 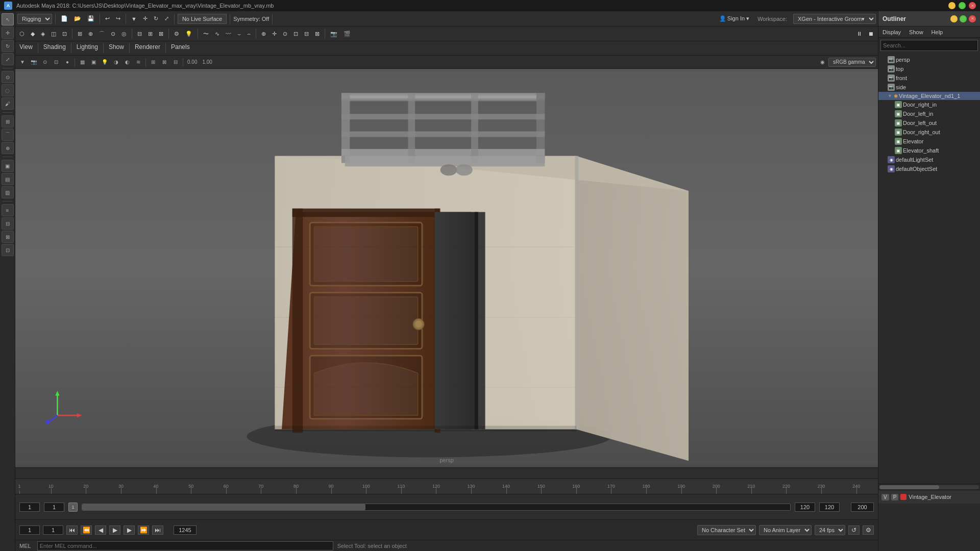 What do you see at coordinates (929, 160) in the screenshot?
I see `tree-item-light-set: ◉ defaultLightSet` at bounding box center [929, 160].